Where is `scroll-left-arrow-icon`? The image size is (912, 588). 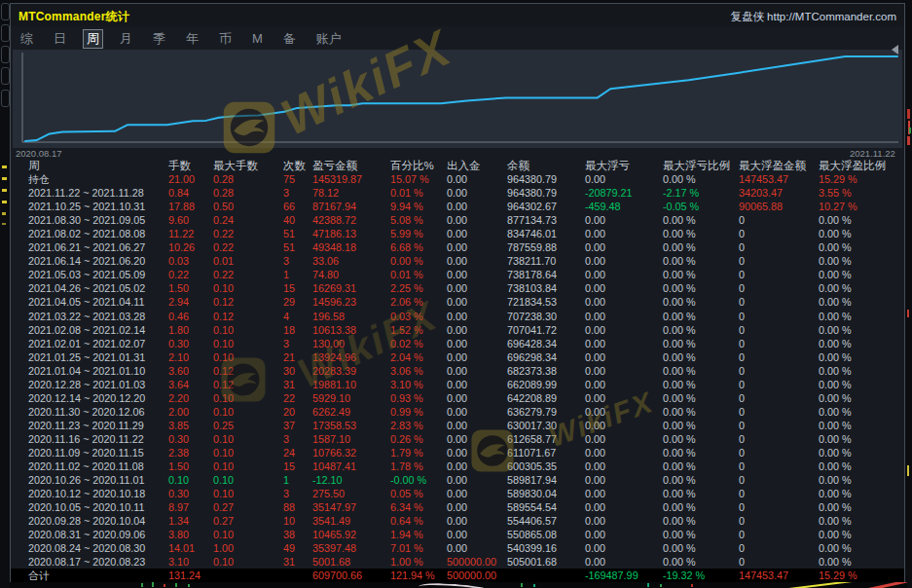 scroll-left-arrow-icon is located at coordinates (895, 50).